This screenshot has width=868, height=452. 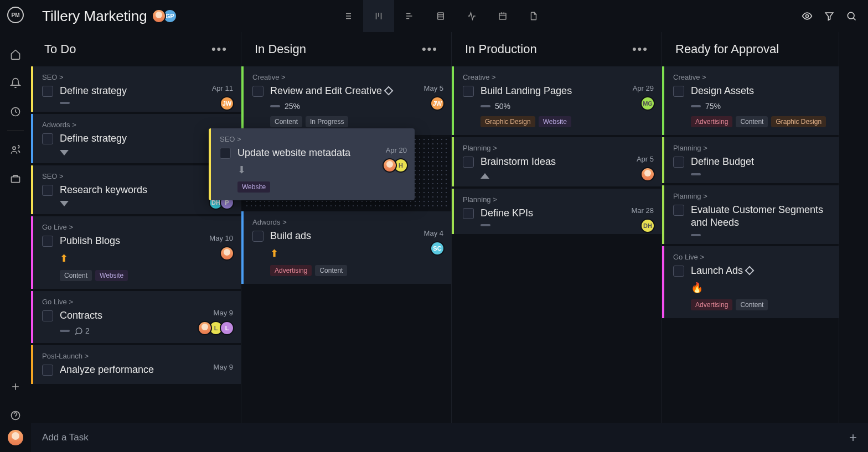 What do you see at coordinates (649, 226) in the screenshot?
I see `assignees: DH` at bounding box center [649, 226].